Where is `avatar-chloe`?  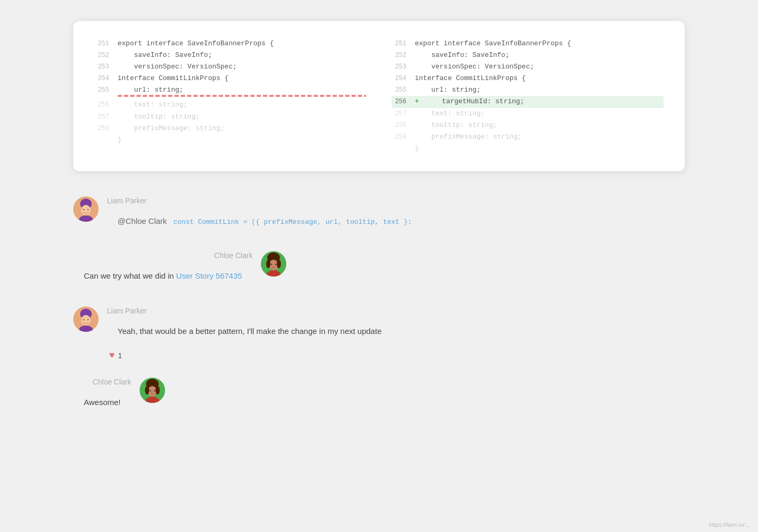 avatar-chloe is located at coordinates (274, 264).